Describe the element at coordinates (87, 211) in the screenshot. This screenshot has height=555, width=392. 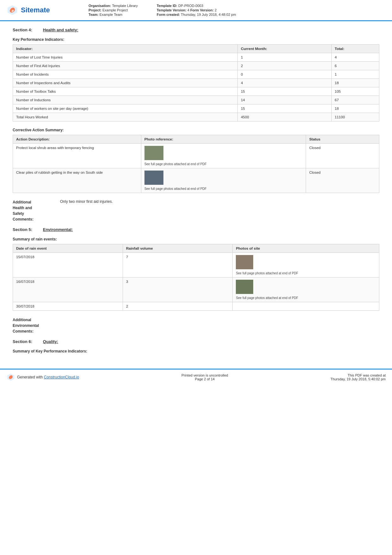
I see `additional-hs-value: Only two minor first aid injuries.` at that location.